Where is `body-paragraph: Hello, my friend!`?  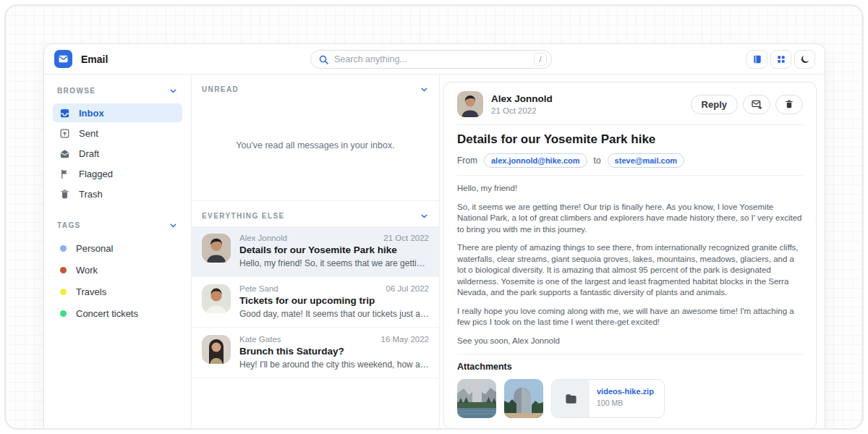 body-paragraph: Hello, my friend! is located at coordinates (630, 189).